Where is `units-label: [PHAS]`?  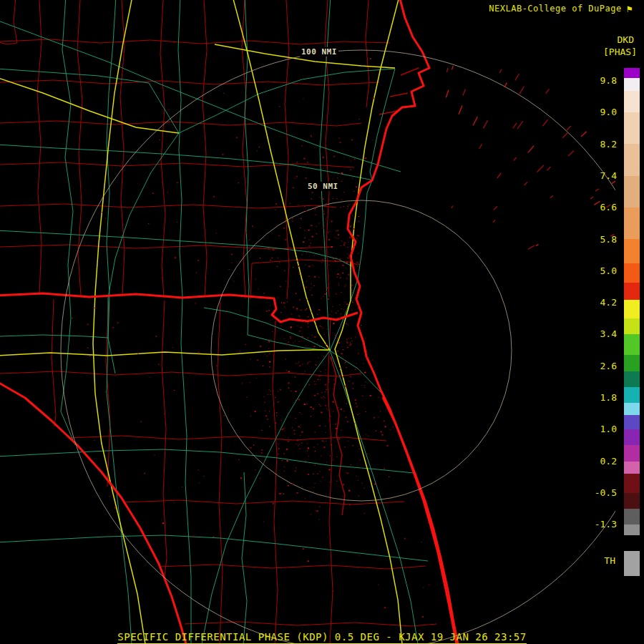
units-label: [PHAS] is located at coordinates (620, 52).